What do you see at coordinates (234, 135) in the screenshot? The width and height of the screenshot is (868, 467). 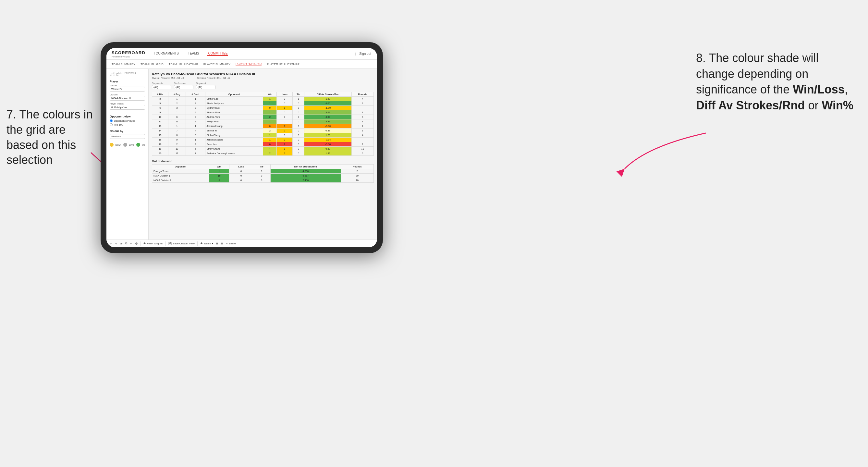 I see `cell-opponent: Stella Cheng` at bounding box center [234, 135].